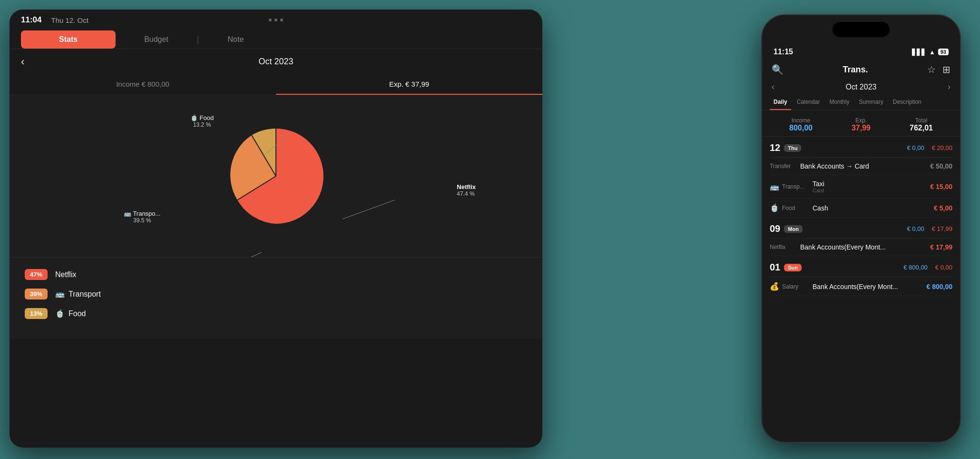 This screenshot has width=980, height=459. Describe the element at coordinates (907, 102) in the screenshot. I see `tab-description: Description` at that location.